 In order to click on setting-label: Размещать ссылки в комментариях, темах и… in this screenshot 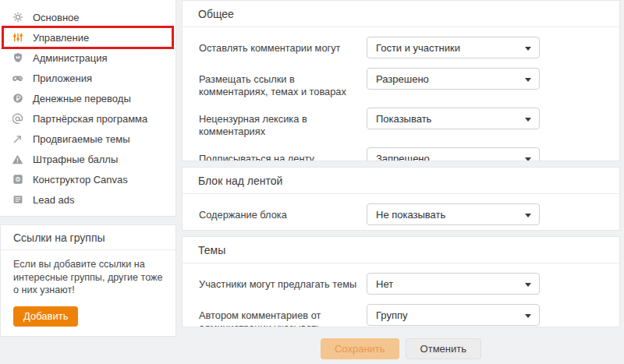, I will do `click(281, 83)`.